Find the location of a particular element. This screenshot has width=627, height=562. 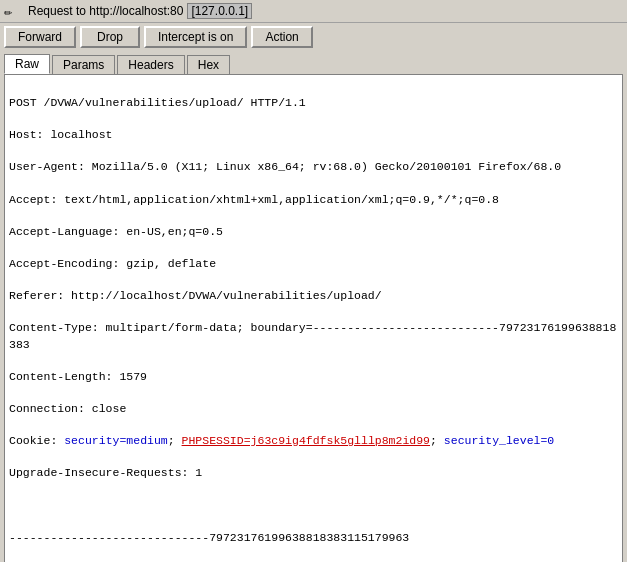

forward-button: Forward is located at coordinates (40, 37).